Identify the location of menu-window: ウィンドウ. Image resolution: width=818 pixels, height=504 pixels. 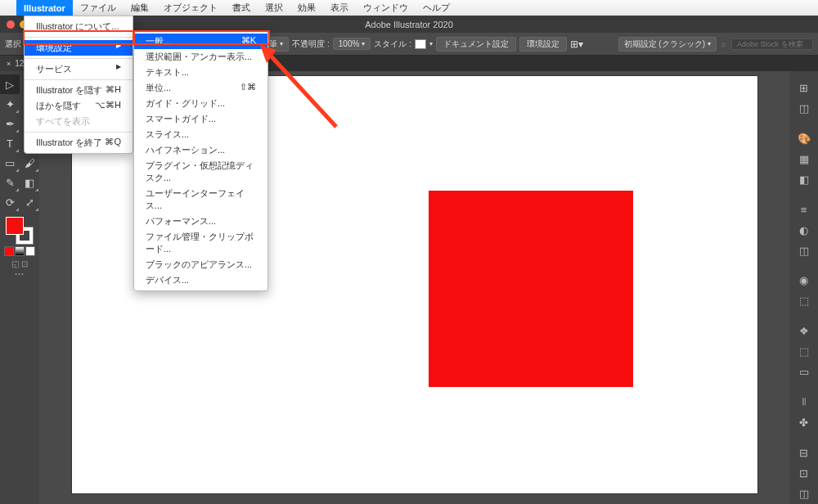
(386, 8).